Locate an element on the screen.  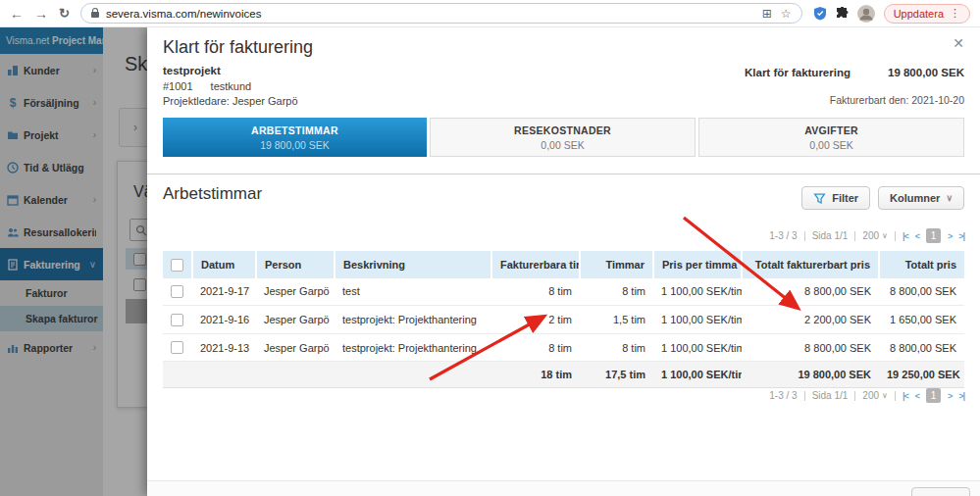
col-beskrivning: Beskrivning is located at coordinates (413, 265).